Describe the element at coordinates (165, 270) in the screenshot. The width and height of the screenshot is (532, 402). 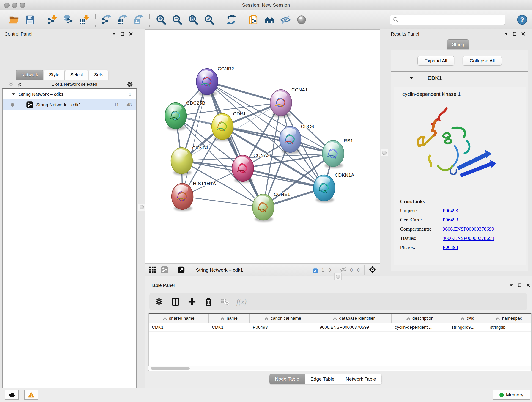
I see `network-overview-icon` at that location.